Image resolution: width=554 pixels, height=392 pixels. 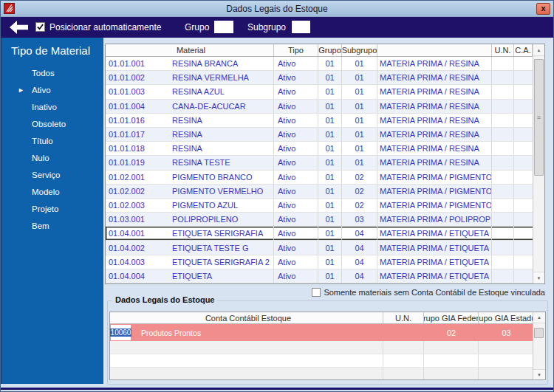 I want to click on scrollbar-thumb, so click(x=539, y=333).